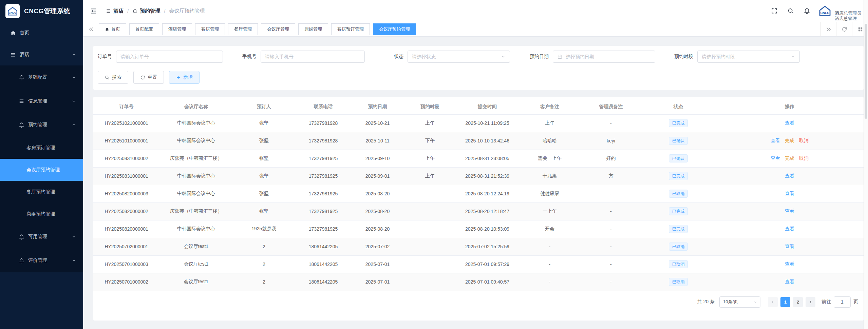  Describe the element at coordinates (117, 77) in the screenshot. I see `search-button-label: 搜索` at that location.